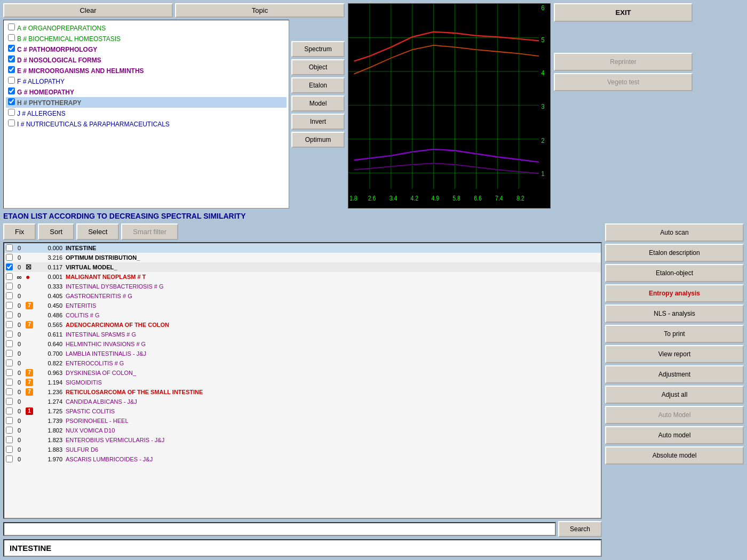 The height and width of the screenshot is (560, 747). Describe the element at coordinates (303, 440) in the screenshot. I see `table-row: 01.823ENTEROBIUS VERMICULARIS - J&J` at that location.